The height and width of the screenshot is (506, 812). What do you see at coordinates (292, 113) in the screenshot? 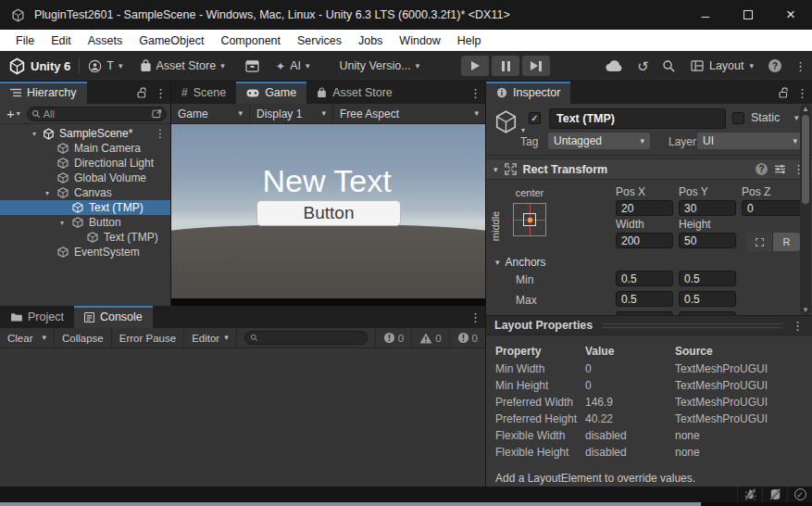
I see `display-dropdown: Display 1▾` at bounding box center [292, 113].